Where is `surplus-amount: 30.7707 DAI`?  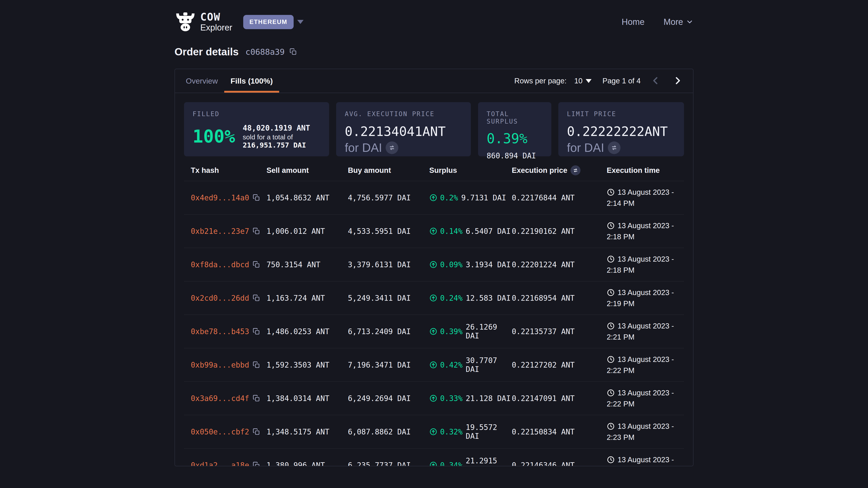 surplus-amount: 30.7707 DAI is located at coordinates (489, 365).